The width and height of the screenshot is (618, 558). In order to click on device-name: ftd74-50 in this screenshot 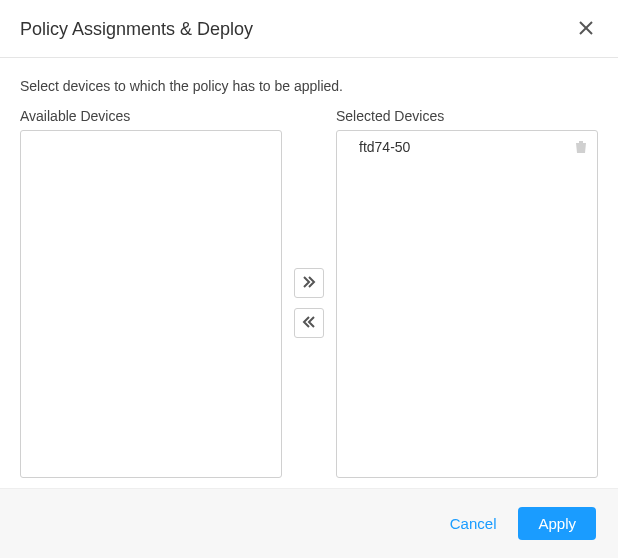, I will do `click(384, 147)`.